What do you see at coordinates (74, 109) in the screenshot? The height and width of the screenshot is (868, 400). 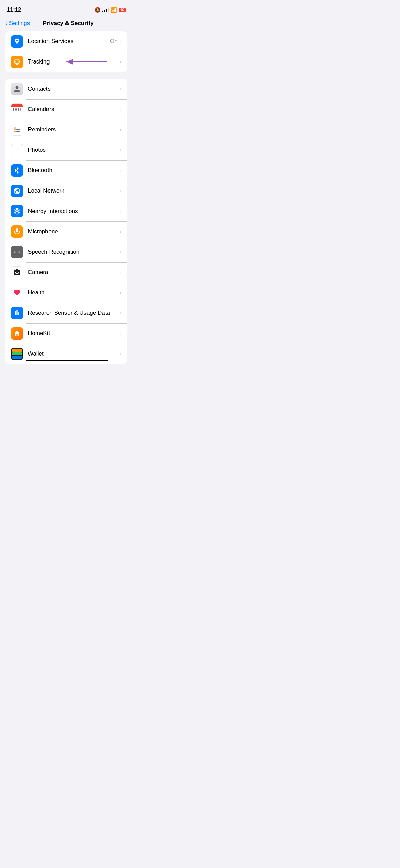 I see `calendars-label: Calendars` at bounding box center [74, 109].